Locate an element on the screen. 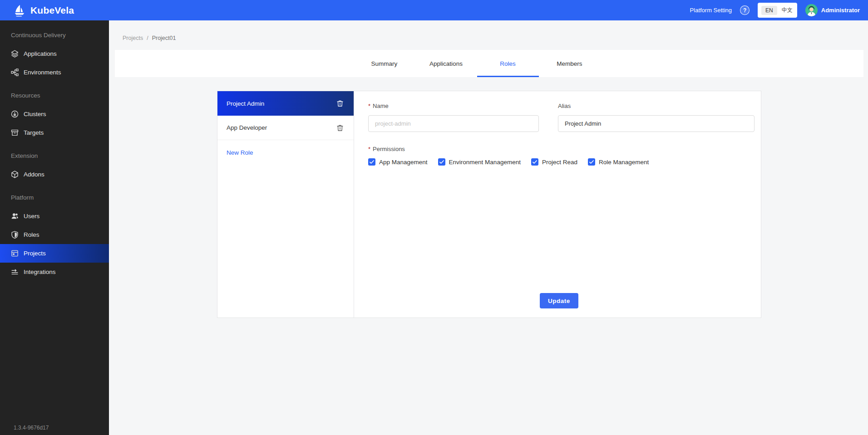 This screenshot has width=868, height=435. breadcrumb-projects: Projects is located at coordinates (133, 38).